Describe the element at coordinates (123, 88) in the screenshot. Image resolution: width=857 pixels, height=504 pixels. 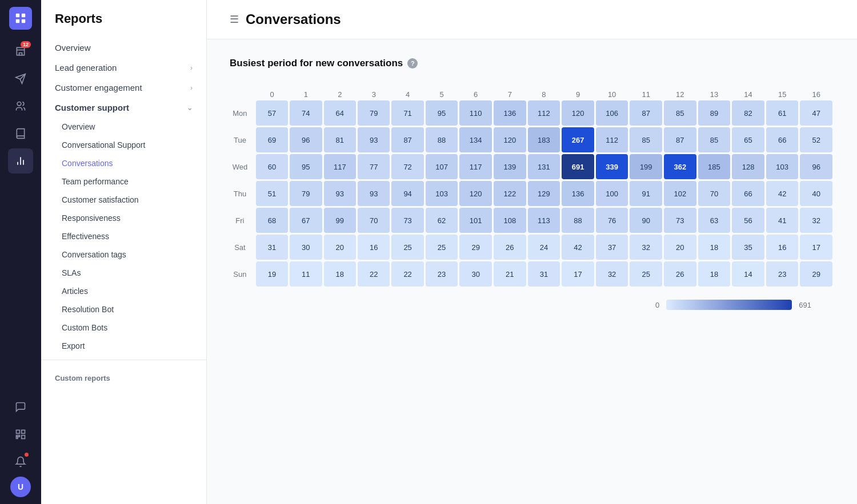
I see `nav-customer-engagement: Customer engagement ›` at that location.